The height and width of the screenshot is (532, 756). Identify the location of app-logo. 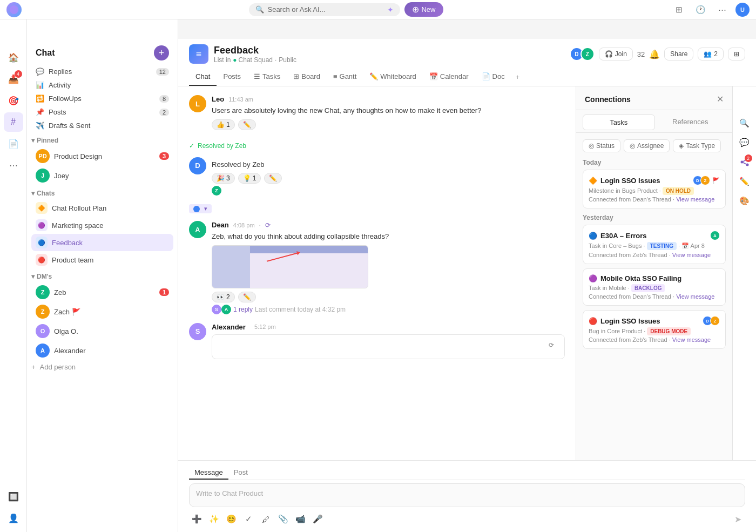
(14, 10).